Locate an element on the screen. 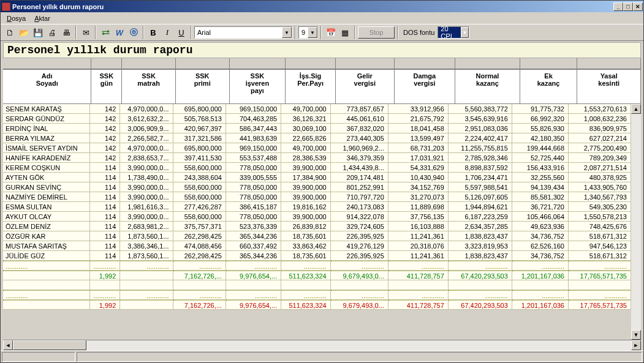 The height and width of the screenshot is (363, 644). close-button: ✕ is located at coordinates (638, 7).